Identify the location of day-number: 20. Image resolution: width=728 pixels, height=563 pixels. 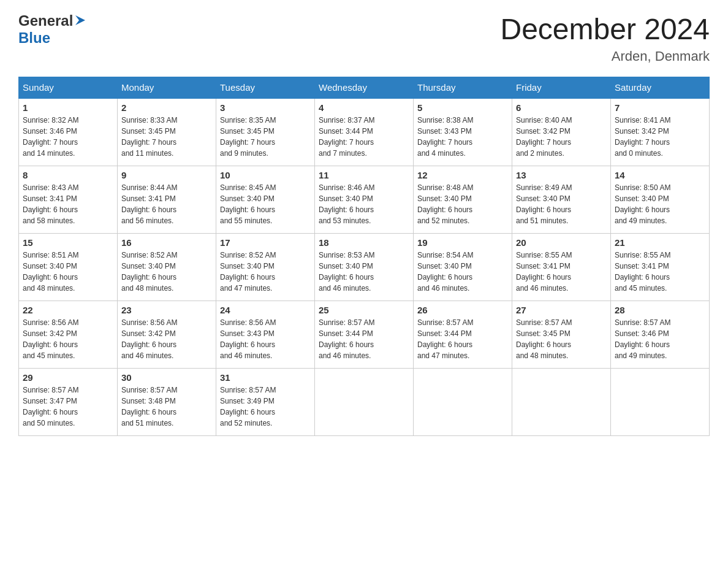
(561, 243).